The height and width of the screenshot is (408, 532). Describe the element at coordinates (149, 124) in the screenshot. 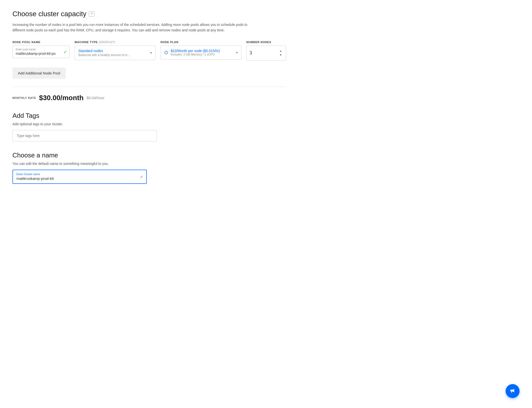

I see `add-tags-desc: Add optional tags to your cluster.` at that location.